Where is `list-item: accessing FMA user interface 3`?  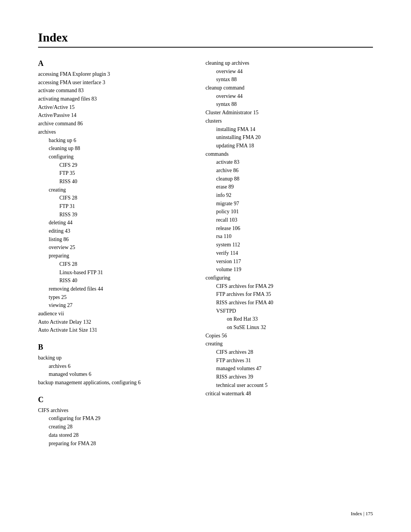 list-item: accessing FMA user interface 3 is located at coordinates (110, 83).